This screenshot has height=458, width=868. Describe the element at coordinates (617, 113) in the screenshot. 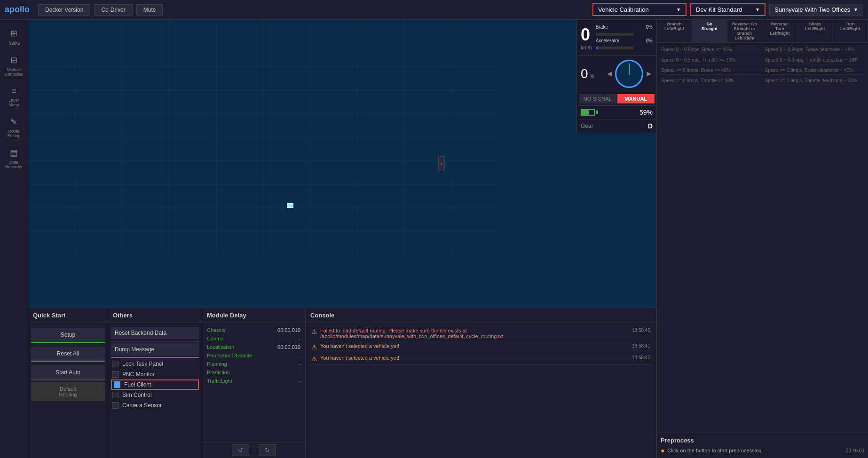

I see `battery-section: 59%` at that location.